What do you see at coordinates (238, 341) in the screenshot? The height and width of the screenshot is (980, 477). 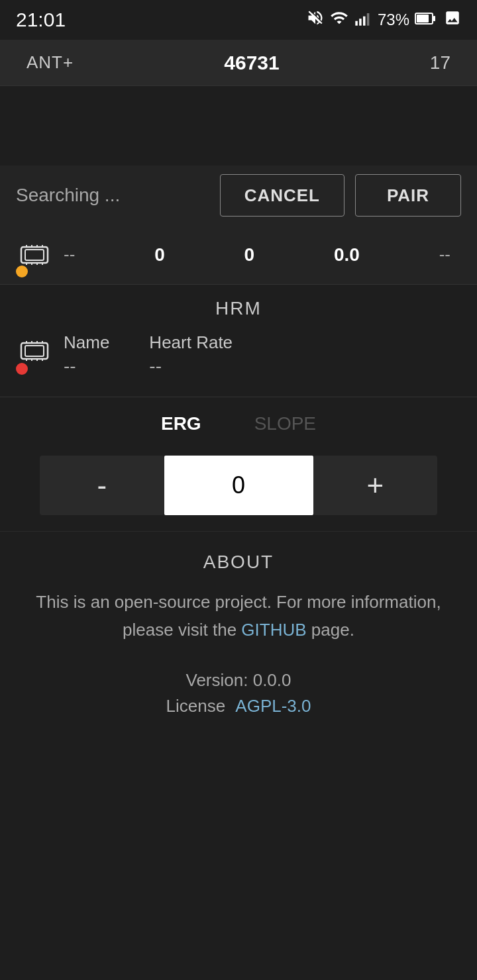 I see `hrm-section: HRM Name -- Heart Rate` at bounding box center [238, 341].